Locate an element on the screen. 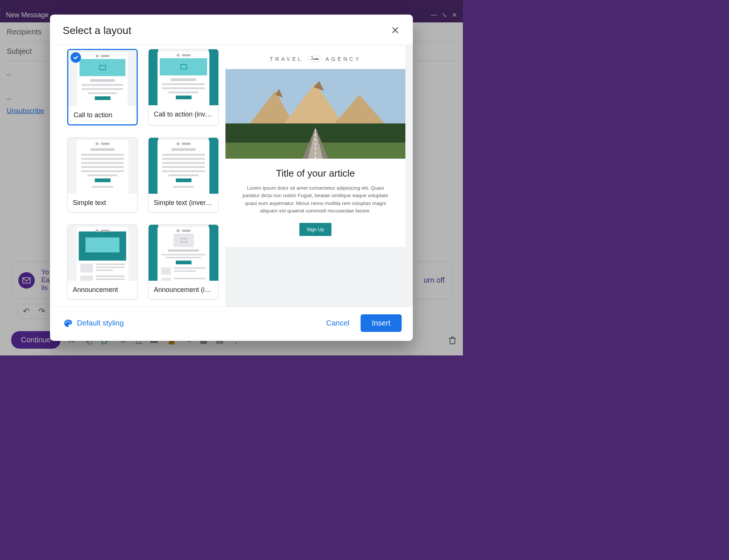  modal-title: Select a layout is located at coordinates (97, 31).